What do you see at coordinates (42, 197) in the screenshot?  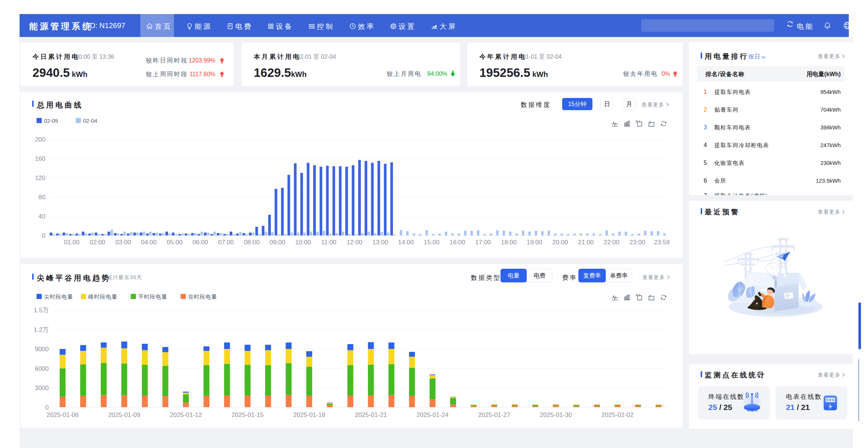 I see `svg-text: 80` at bounding box center [42, 197].